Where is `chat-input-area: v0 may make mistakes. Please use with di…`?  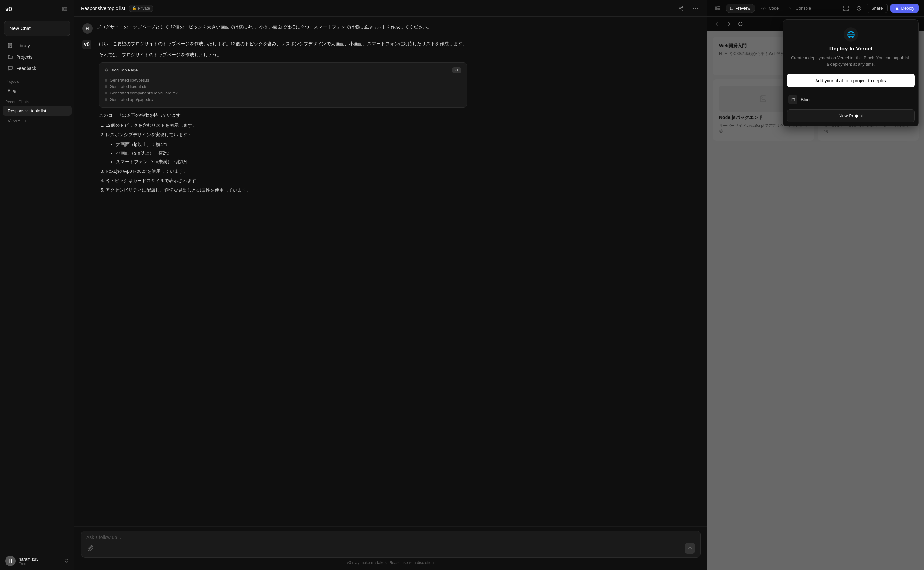 chat-input-area: v0 may make mistakes. Please use with di… is located at coordinates (391, 548).